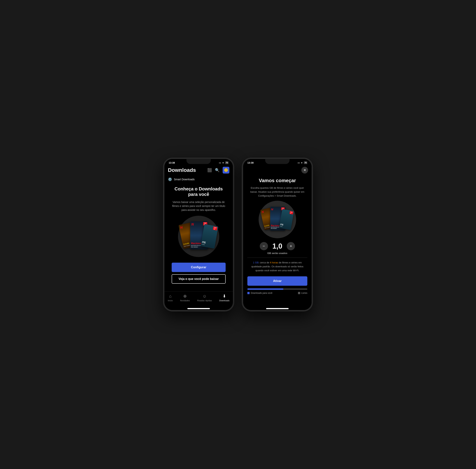  I want to click on time-display-2: 13:38, so click(251, 163).